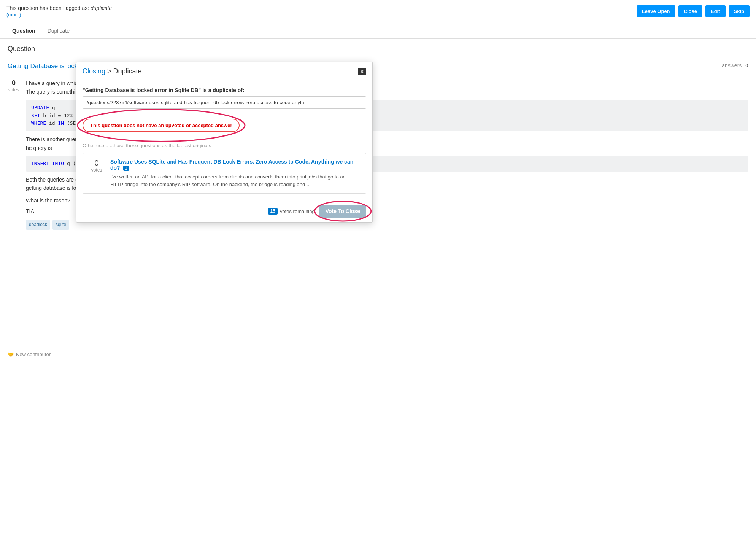 Image resolution: width=756 pixels, height=535 pixels. I want to click on result-votes: 0 votes, so click(97, 166).